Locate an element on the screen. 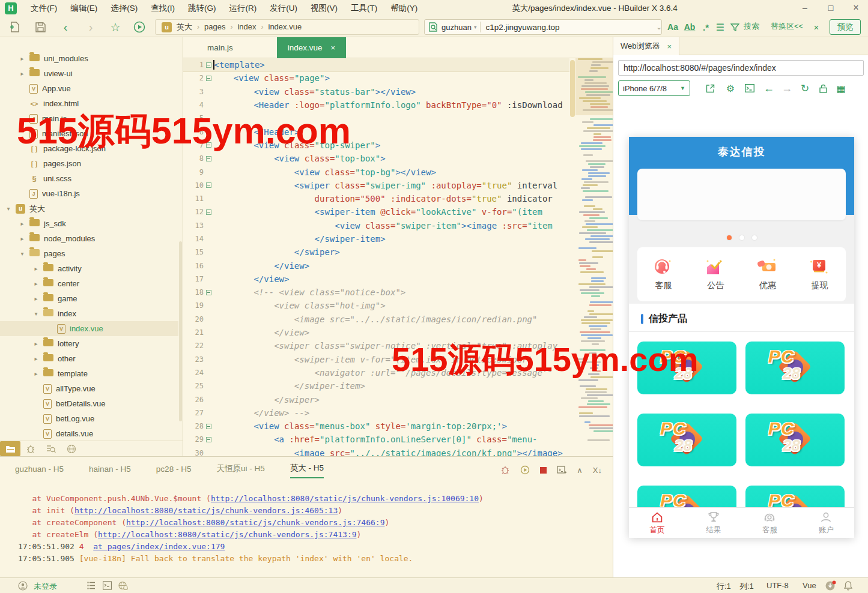 This screenshot has height=593, width=868. tree-item-game: ▸game is located at coordinates (89, 299).